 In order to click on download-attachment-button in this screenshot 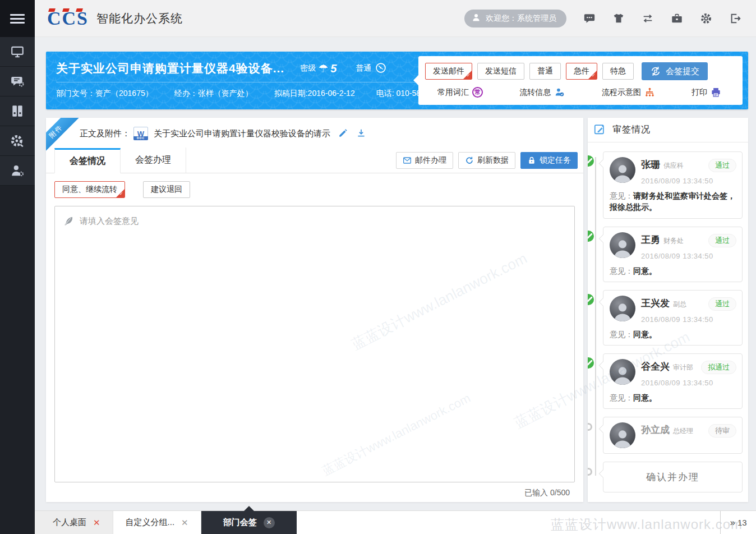, I will do `click(361, 134)`.